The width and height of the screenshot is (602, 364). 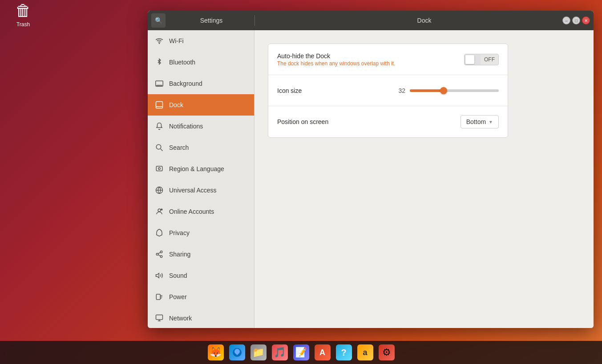 What do you see at coordinates (388, 122) in the screenshot?
I see `position-row: Position on screen Bottom ▼` at bounding box center [388, 122].